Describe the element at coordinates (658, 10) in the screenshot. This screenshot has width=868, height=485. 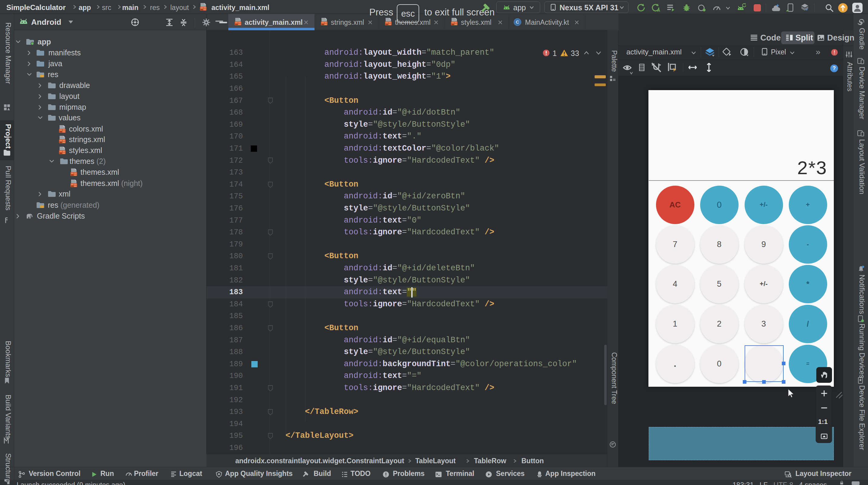
I see `svg-text: A` at that location.